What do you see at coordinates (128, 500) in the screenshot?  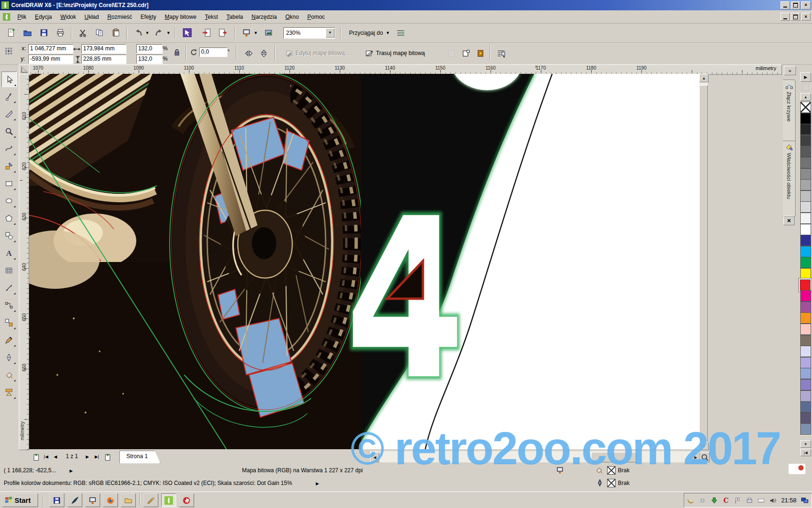 I see `taskbar-folder2-button` at bounding box center [128, 500].